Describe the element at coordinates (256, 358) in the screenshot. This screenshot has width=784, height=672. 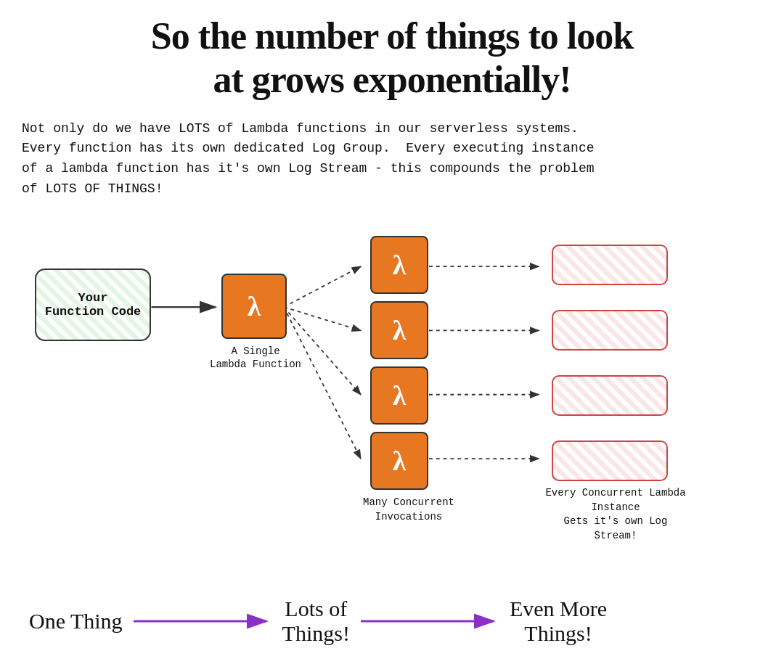
I see `lambda-single-label: A SingleLambda Function` at that location.